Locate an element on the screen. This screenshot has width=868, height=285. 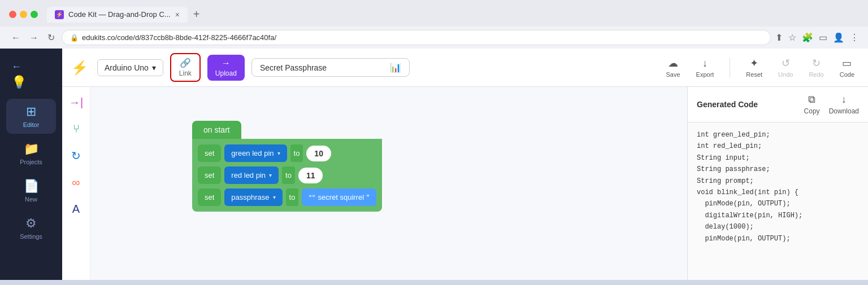
link-button: 🔗 Link is located at coordinates (185, 68).